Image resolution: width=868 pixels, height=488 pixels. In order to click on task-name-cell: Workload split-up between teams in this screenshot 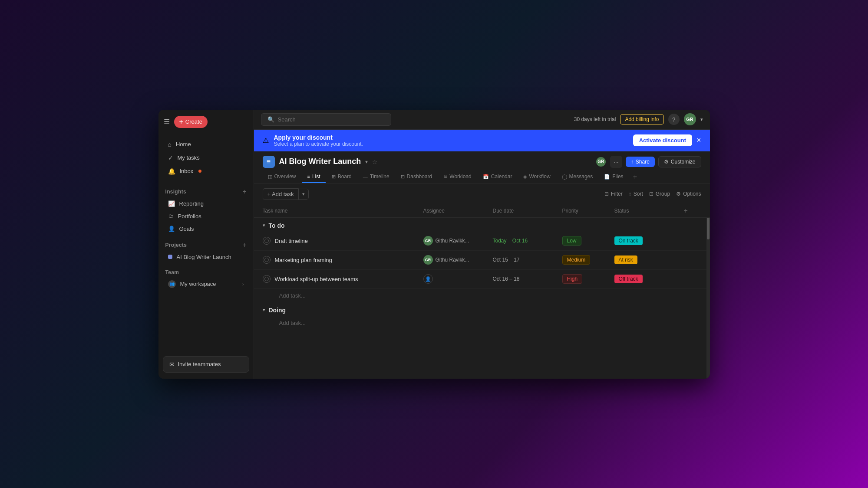, I will do `click(343, 279)`.